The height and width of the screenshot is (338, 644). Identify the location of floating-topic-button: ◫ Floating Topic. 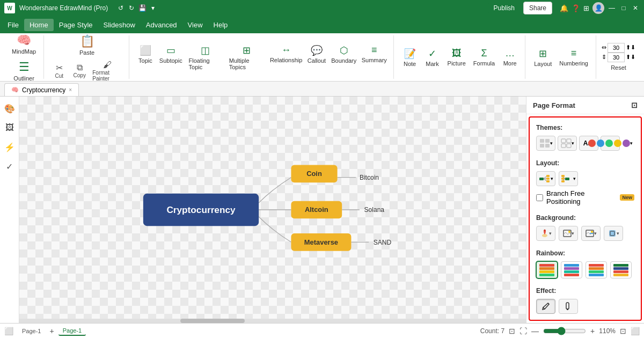
(205, 57).